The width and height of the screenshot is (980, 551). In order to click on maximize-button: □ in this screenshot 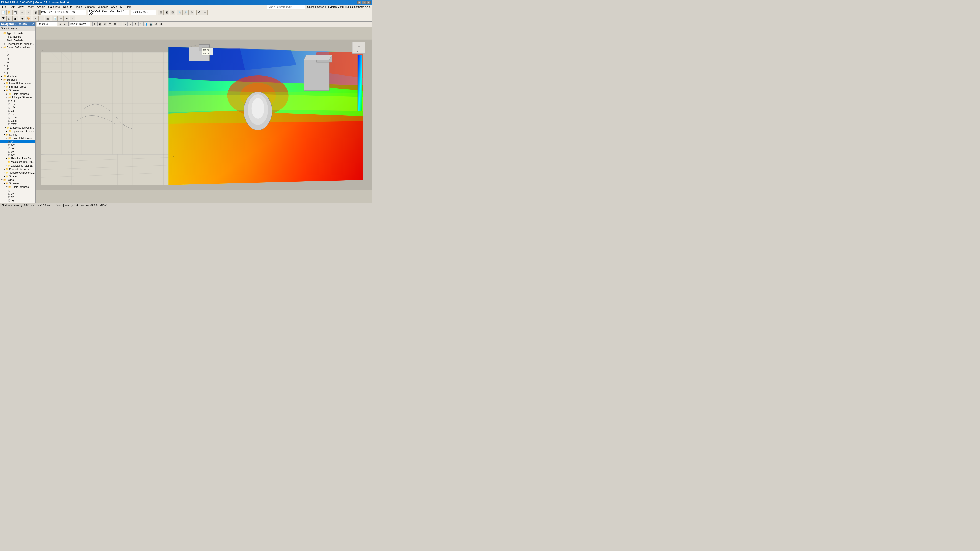, I will do `click(364, 2)`.